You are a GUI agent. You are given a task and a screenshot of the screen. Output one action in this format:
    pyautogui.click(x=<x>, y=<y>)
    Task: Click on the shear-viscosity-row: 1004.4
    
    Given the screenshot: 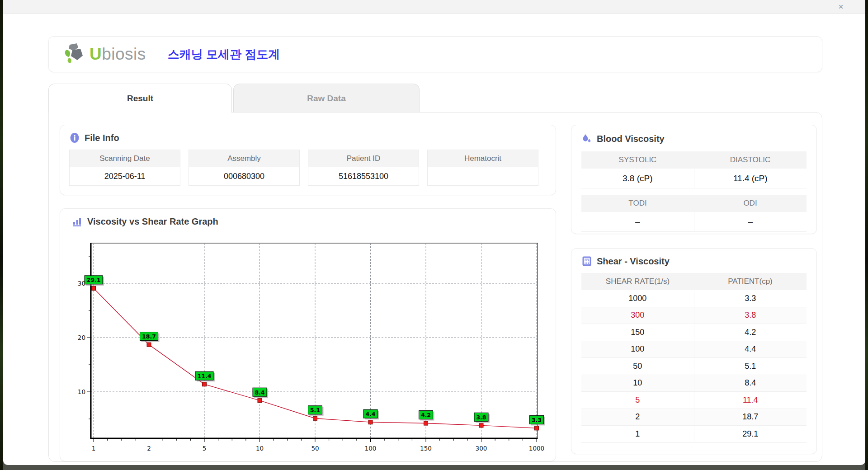 What is the action you would take?
    pyautogui.click(x=694, y=350)
    